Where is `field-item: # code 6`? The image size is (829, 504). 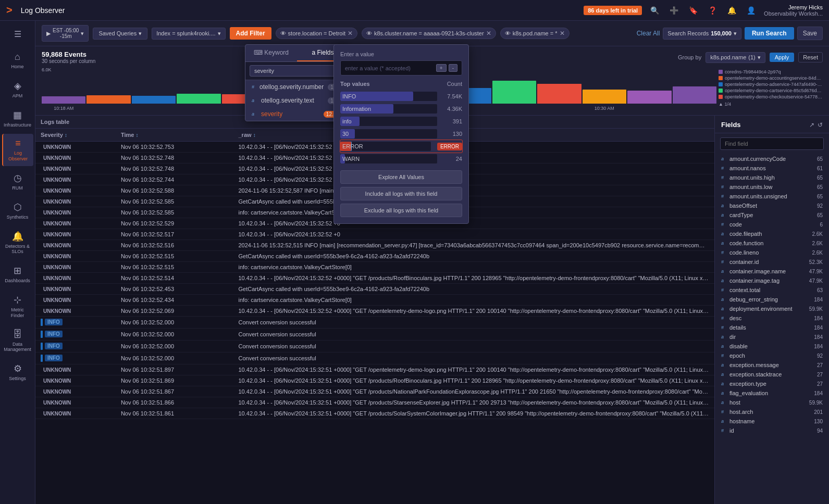 field-item: # code 6 is located at coordinates (772, 224).